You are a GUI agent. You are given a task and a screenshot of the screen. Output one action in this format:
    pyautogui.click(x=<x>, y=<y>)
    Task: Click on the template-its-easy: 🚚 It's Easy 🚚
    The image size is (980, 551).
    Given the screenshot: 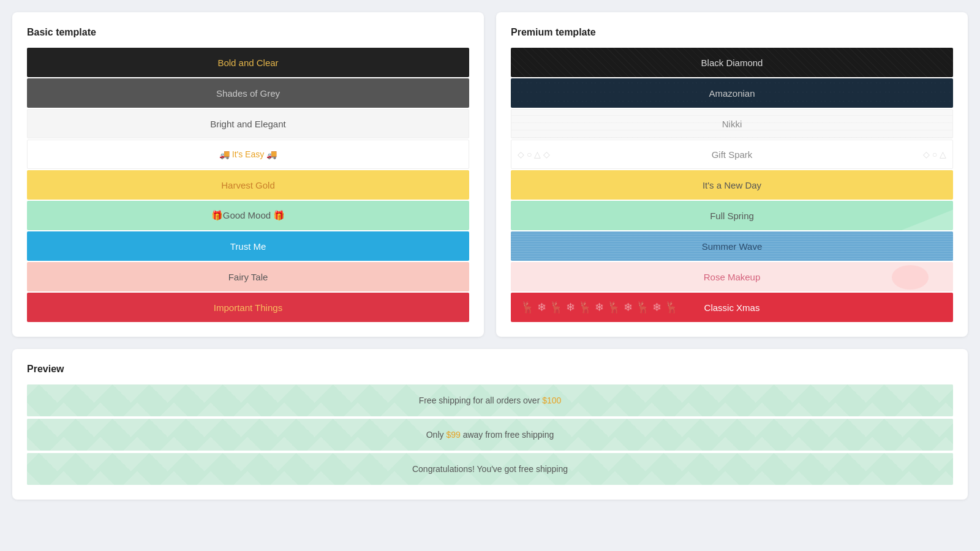 What is the action you would take?
    pyautogui.click(x=248, y=154)
    